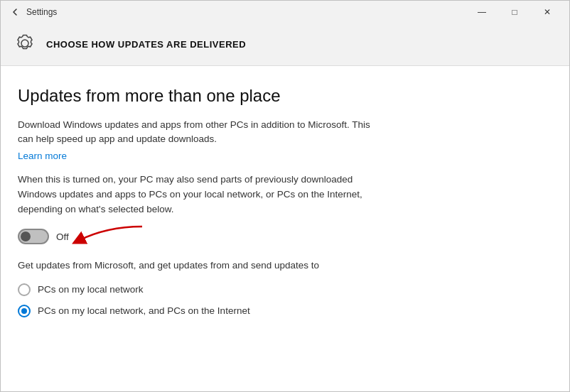  I want to click on toggle-thumb, so click(26, 236).